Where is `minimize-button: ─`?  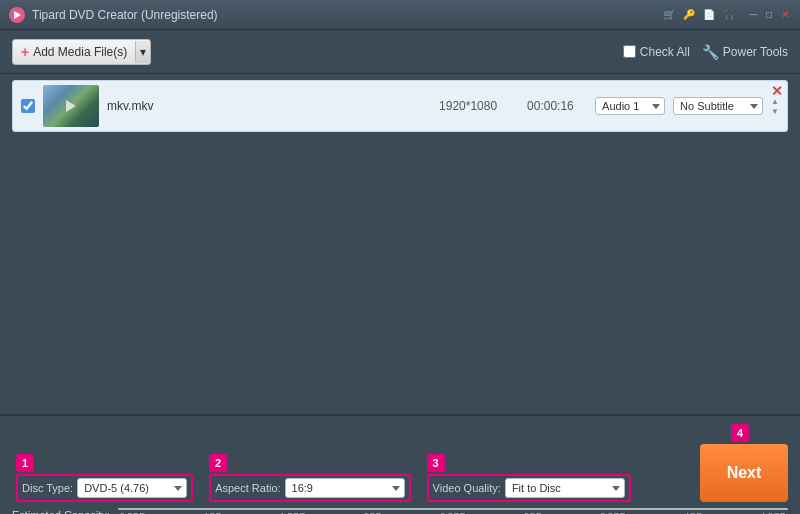 minimize-button: ─ is located at coordinates (753, 15).